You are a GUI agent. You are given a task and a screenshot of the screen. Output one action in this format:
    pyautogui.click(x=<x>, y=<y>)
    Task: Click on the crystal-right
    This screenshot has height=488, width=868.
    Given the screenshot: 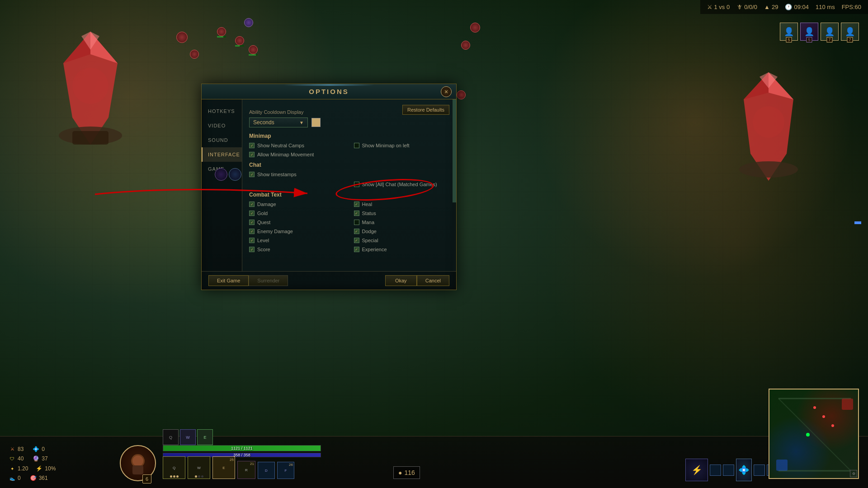 What is the action you would take?
    pyautogui.click(x=769, y=127)
    